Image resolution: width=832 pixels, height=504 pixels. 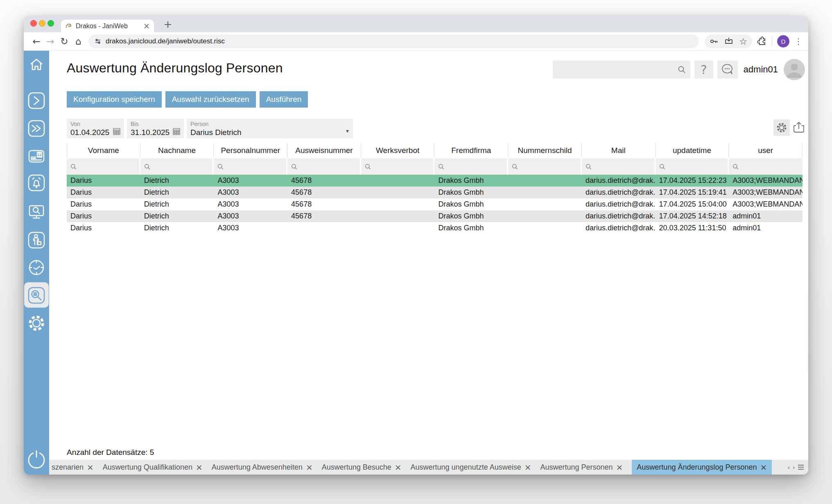 What do you see at coordinates (36, 128) in the screenshot?
I see `sidebar-item-fast-forward` at bounding box center [36, 128].